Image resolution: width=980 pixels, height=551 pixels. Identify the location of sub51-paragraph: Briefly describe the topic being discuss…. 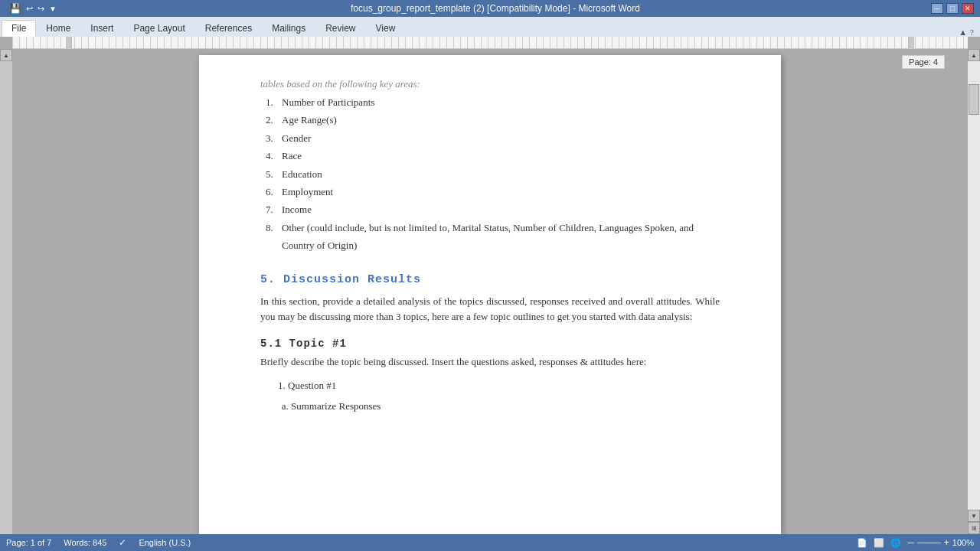
(490, 363).